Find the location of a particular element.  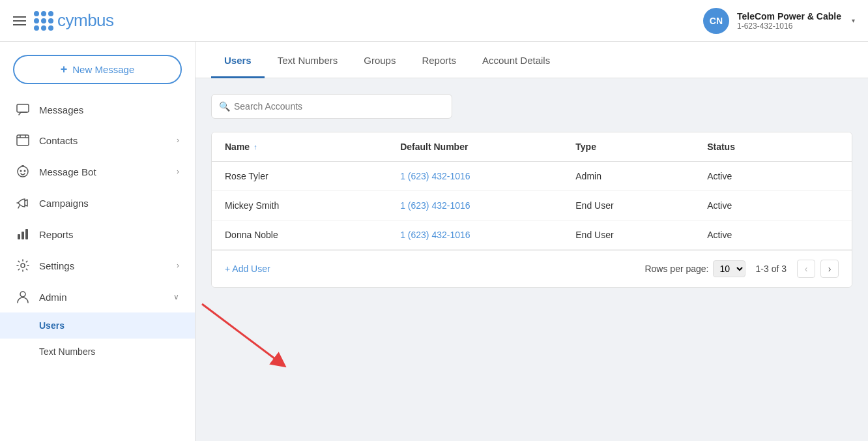

tab-account-details: Account Details is located at coordinates (516, 60).